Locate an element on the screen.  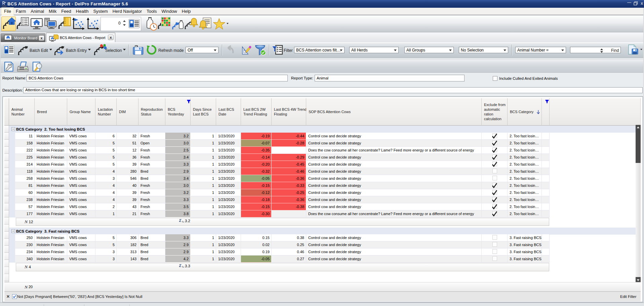
svg-text: ʦ is located at coordinates (5, 2).